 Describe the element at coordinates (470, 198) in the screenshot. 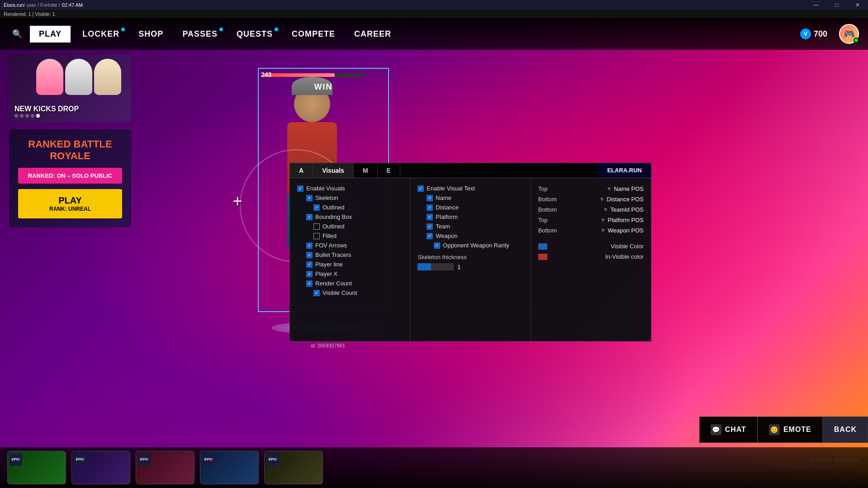

I see `name-text-item: Name` at that location.